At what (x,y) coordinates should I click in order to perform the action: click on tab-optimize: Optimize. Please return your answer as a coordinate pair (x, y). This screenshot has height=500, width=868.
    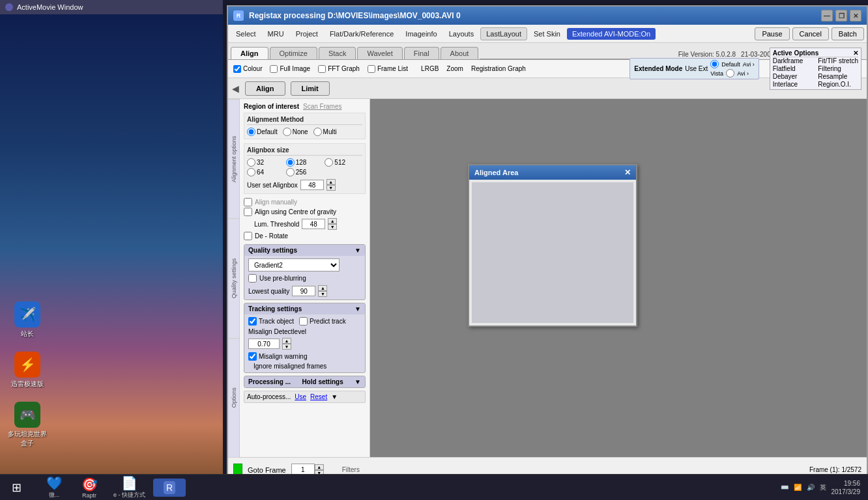
    Looking at the image, I should click on (293, 53).